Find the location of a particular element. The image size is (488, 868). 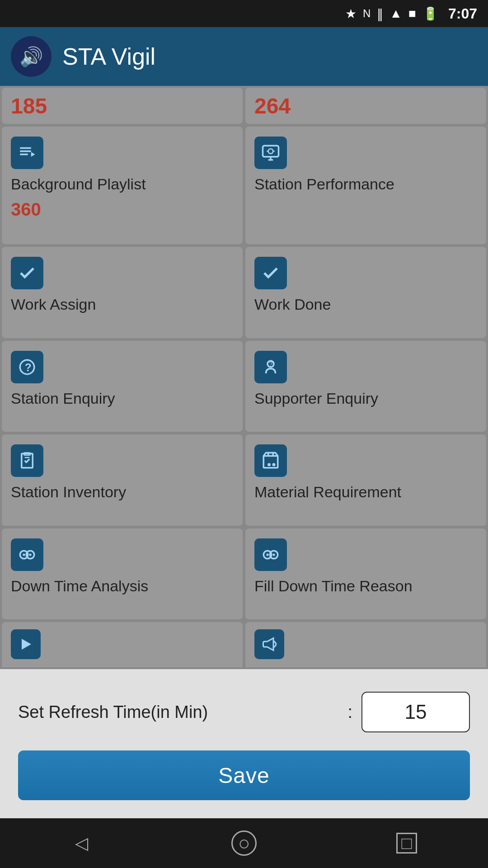

recents-icon: □ is located at coordinates (407, 843).